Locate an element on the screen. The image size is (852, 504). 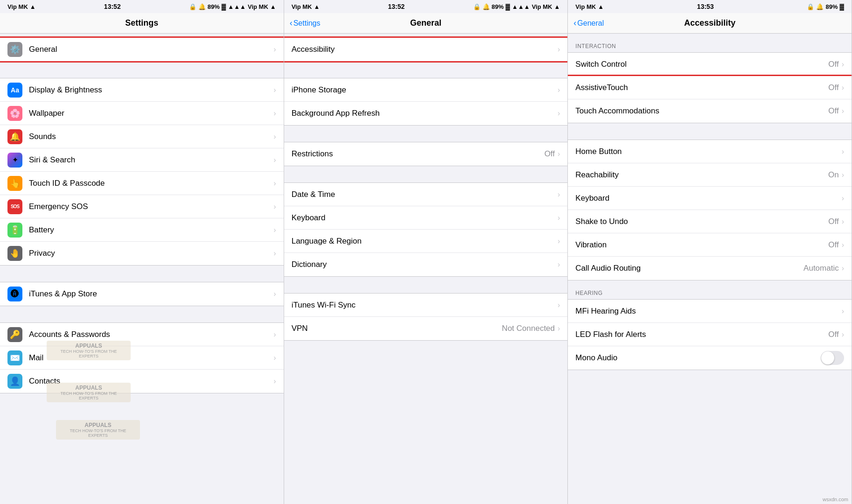
settings-item-itunes-wifi: iTunes Wi-Fi Sync › is located at coordinates (426, 305).